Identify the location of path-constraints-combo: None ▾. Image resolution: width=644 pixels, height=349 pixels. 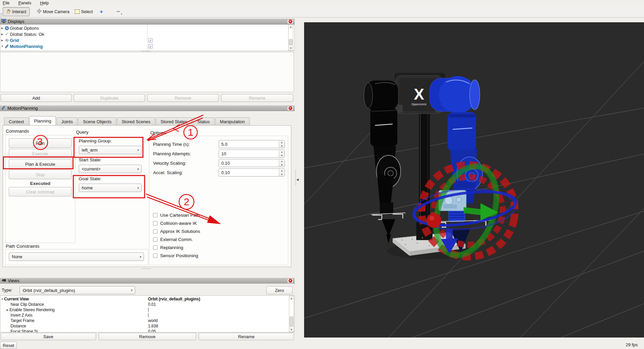
(76, 257).